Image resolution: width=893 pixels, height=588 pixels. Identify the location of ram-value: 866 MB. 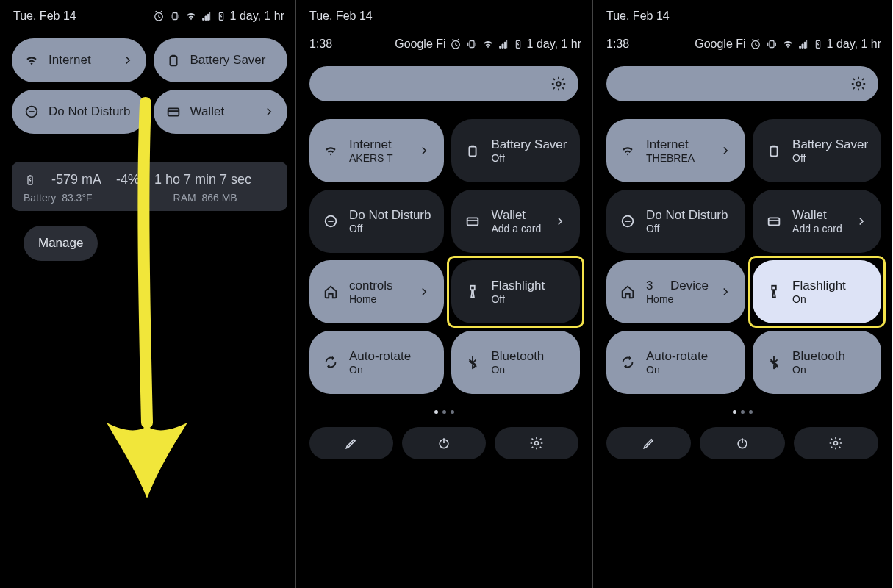
(219, 198).